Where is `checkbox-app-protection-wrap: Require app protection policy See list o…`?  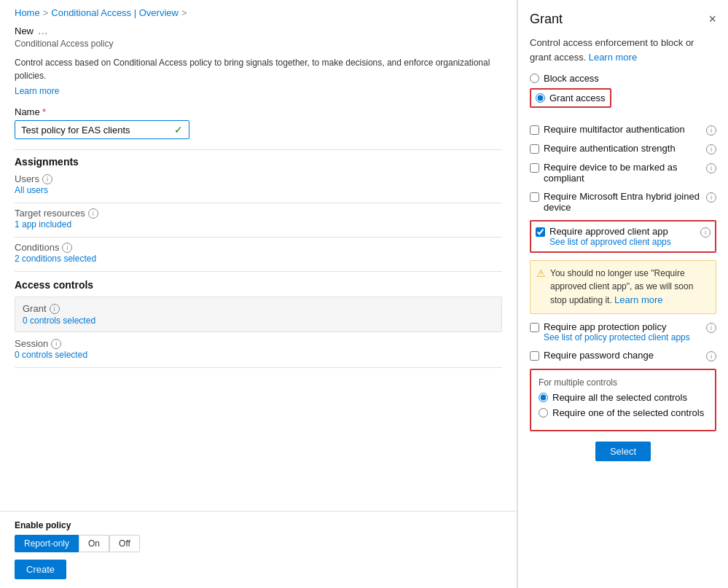
checkbox-app-protection-wrap: Require app protection policy See list o… is located at coordinates (622, 332).